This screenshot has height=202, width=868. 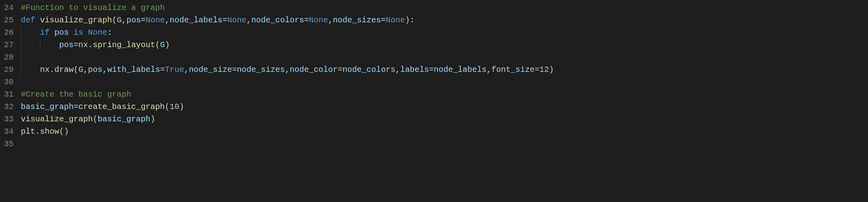 What do you see at coordinates (444, 8) in the screenshot?
I see `code-line: #Function to visualize a graph` at bounding box center [444, 8].